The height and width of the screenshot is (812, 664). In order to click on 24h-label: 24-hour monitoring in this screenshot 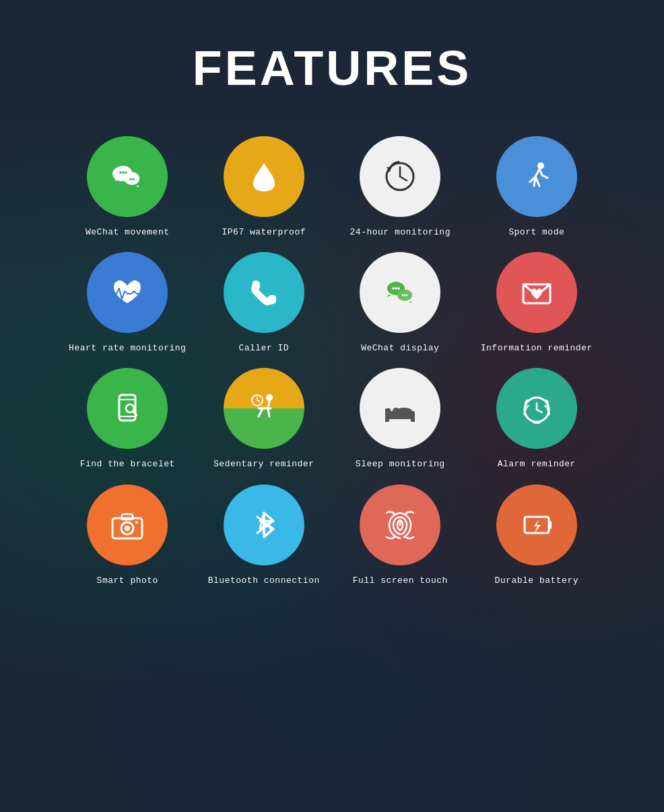, I will do `click(400, 232)`.